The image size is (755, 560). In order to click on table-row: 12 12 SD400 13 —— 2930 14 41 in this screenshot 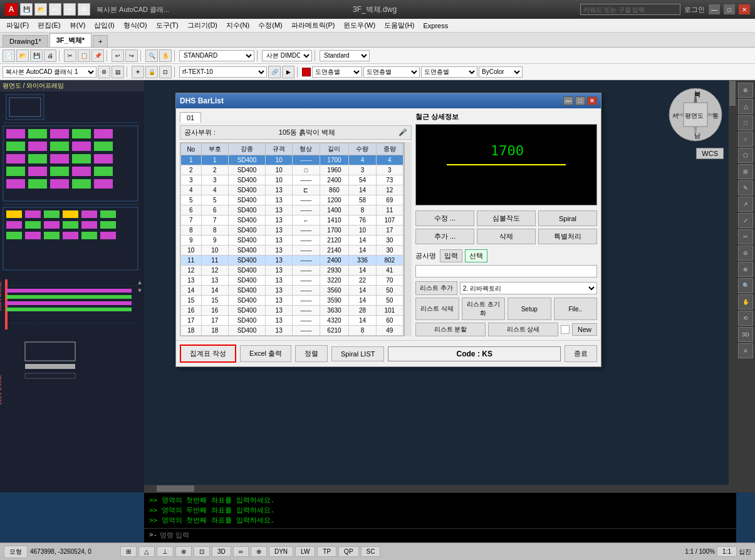, I will do `click(292, 271)`.